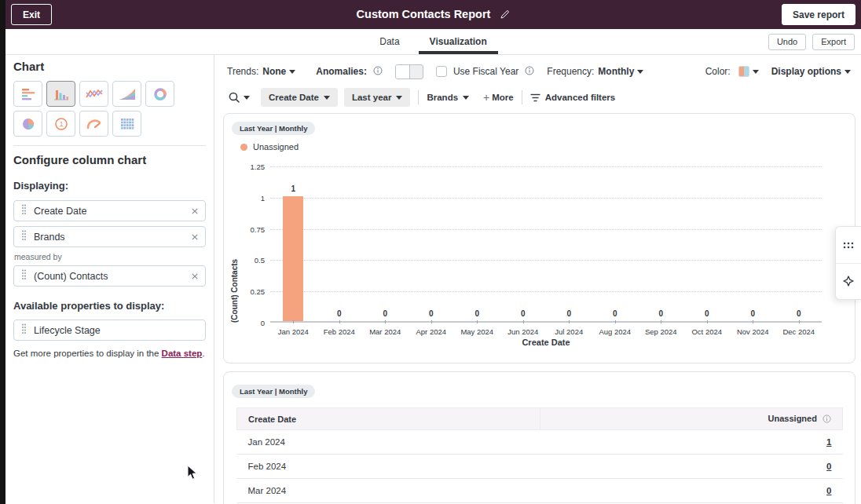  Describe the element at coordinates (691, 491) in the screenshot. I see `cell-value: 0` at that location.